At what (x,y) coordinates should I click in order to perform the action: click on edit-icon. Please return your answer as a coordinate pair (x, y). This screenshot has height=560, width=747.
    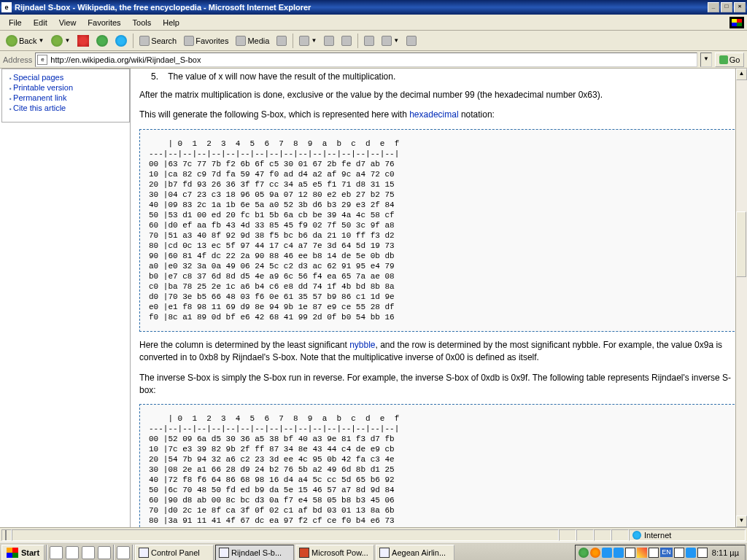
    Looking at the image, I should click on (347, 41).